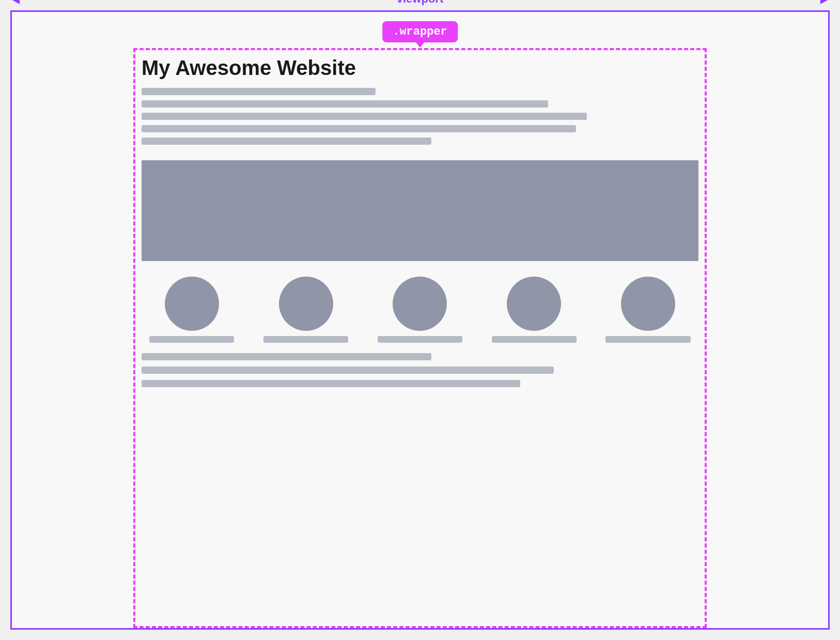 The image size is (840, 640). What do you see at coordinates (420, 3) in the screenshot?
I see `viewport-arrow: viewport` at bounding box center [420, 3].